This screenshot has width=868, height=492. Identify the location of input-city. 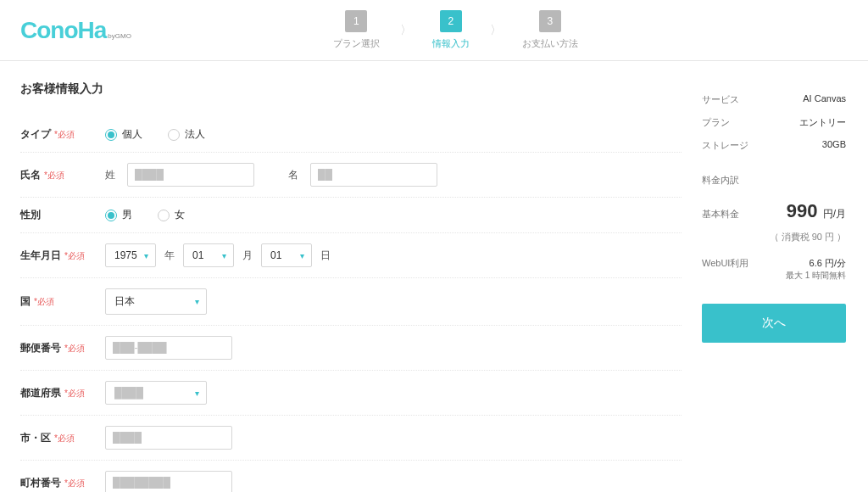
(169, 438).